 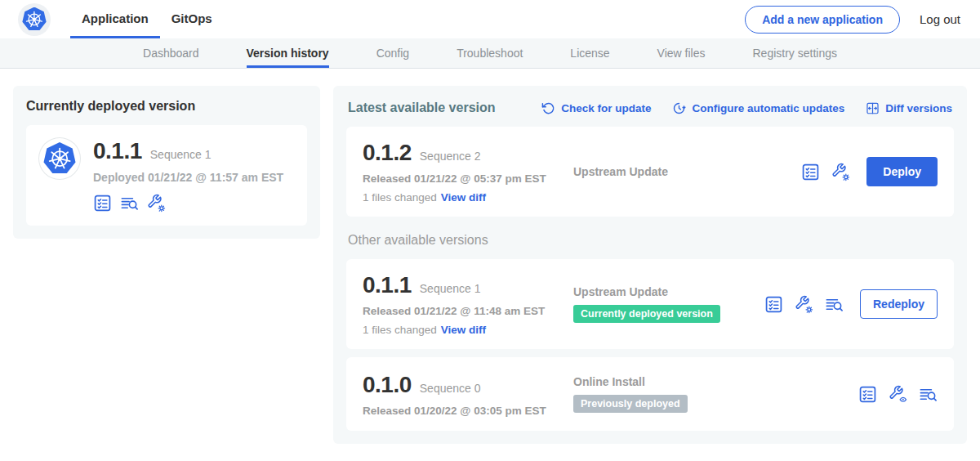 I want to click on header-tabs: Application GitOps, so click(x=147, y=20).